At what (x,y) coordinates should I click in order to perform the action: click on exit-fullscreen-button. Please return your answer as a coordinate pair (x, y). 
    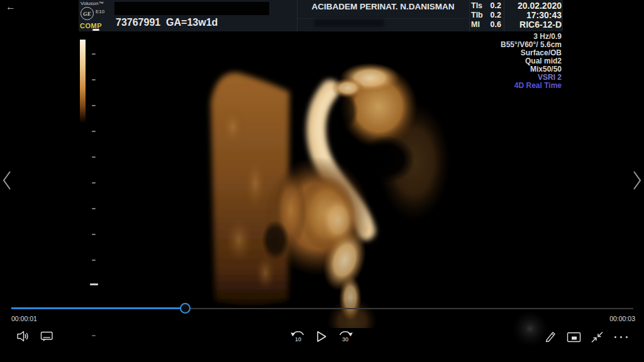
    Looking at the image, I should click on (597, 337).